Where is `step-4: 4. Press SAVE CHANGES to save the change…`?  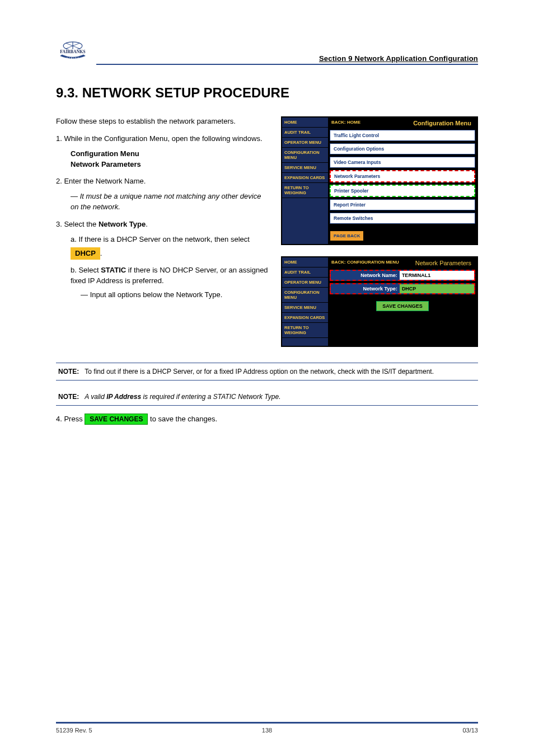 step-4: 4. Press SAVE CHANGES to save the change… is located at coordinates (267, 419).